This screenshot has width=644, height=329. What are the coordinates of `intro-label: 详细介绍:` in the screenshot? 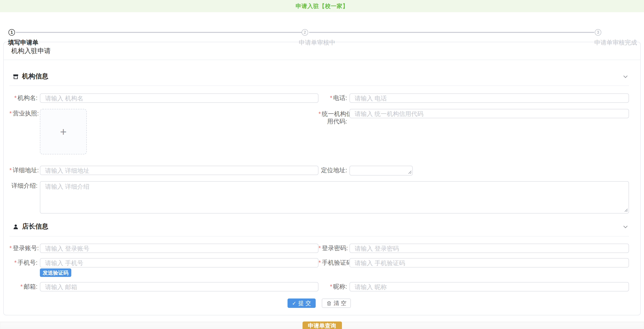 It's located at (24, 186).